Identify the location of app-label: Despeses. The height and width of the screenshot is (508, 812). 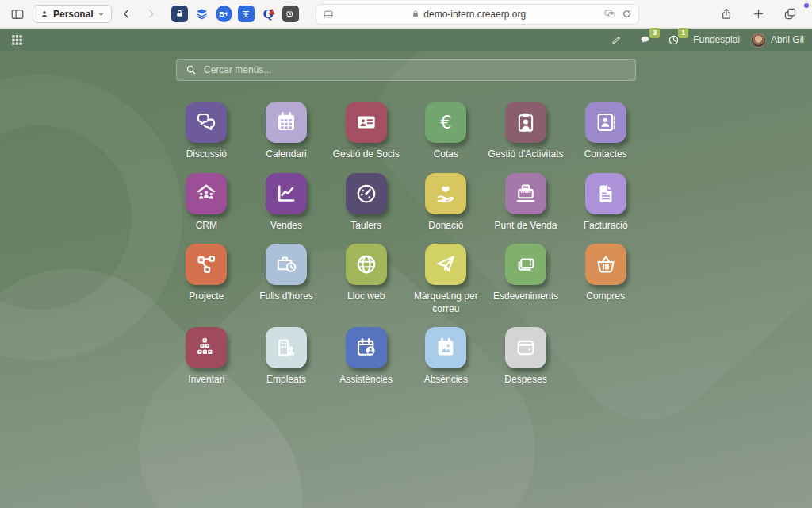
(525, 380).